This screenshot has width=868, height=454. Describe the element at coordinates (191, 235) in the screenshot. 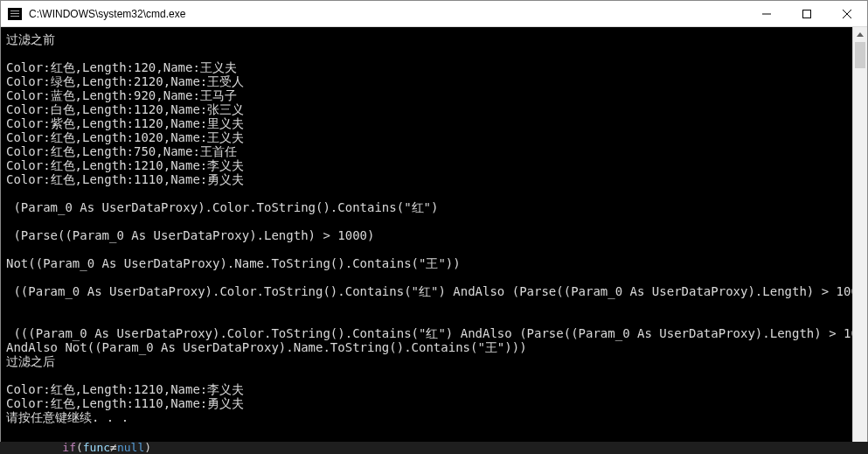

I see `filter-expression: (Parse((Param_0 As UserDataProxy).Length…` at that location.